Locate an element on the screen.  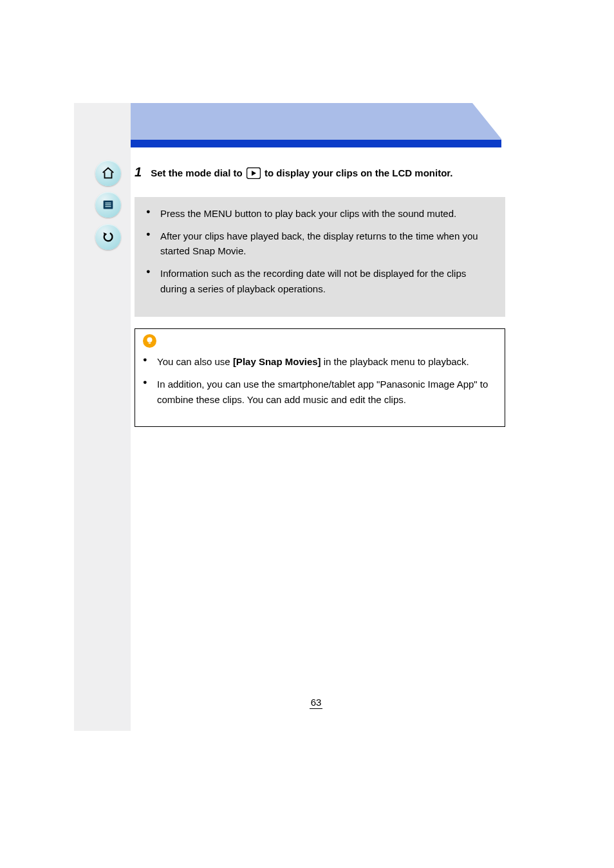
page-number: 63 is located at coordinates (316, 703).